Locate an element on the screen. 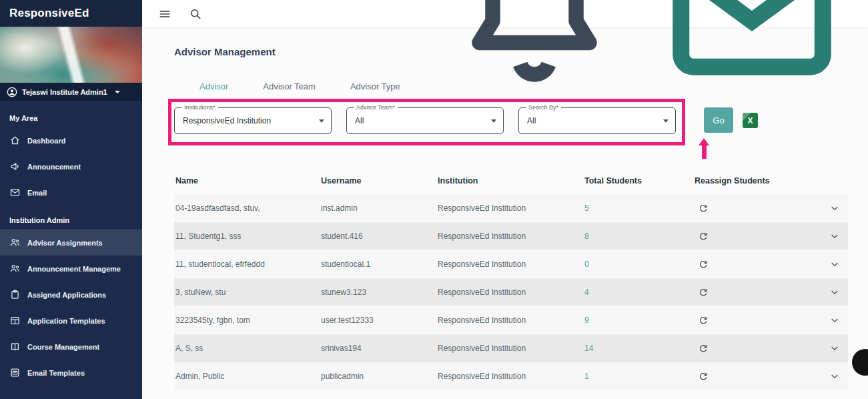 This screenshot has width=868, height=399. sidebar-item-email-templates: Email Templates is located at coordinates (71, 372).